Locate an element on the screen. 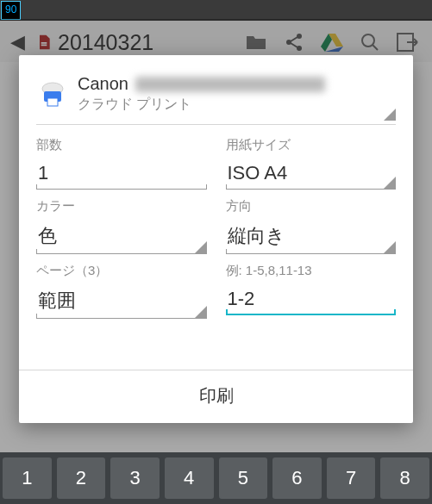  paper-size-value: ISO A4 is located at coordinates (258, 172).